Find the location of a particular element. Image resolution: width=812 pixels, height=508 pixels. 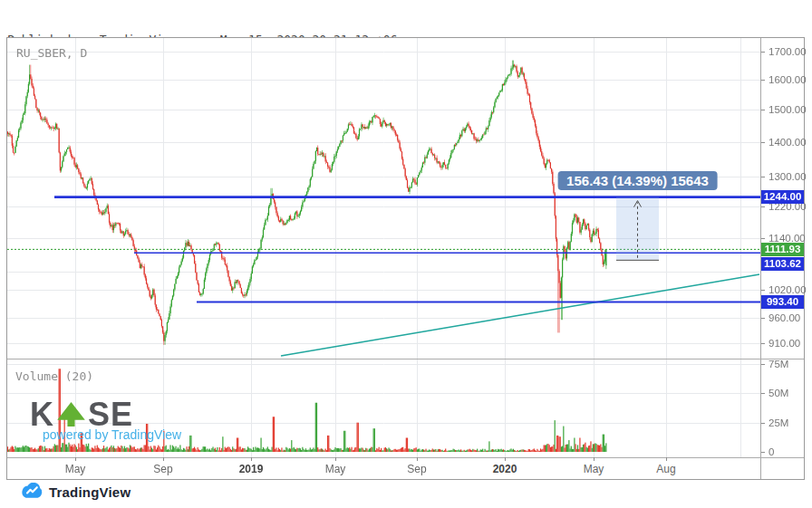

measure-label: 156.43 (14.39%) 15643 is located at coordinates (638, 181).